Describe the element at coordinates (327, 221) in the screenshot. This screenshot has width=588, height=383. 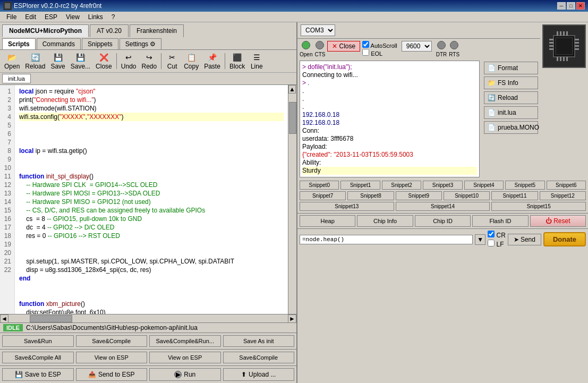
I see `heap-button: Heap` at that location.